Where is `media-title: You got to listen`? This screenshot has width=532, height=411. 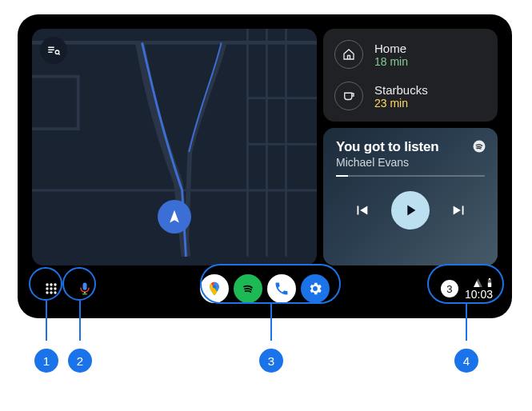
media-title: You got to listen is located at coordinates (410, 147).